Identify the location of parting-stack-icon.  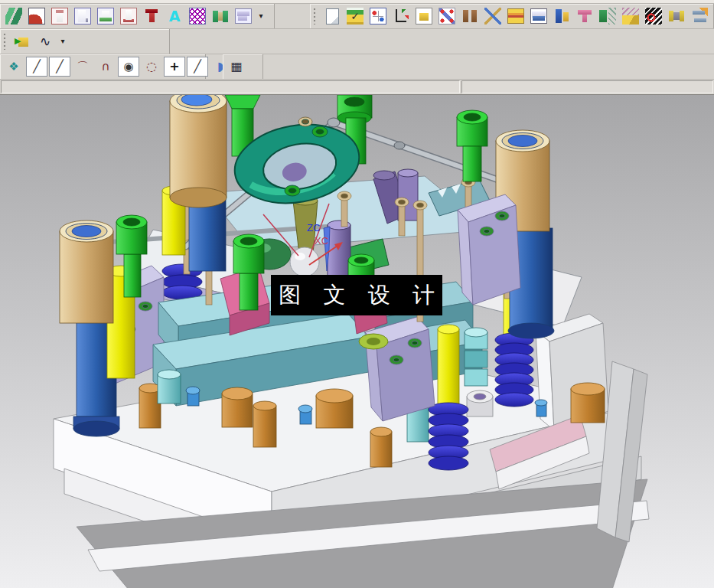
(516, 16).